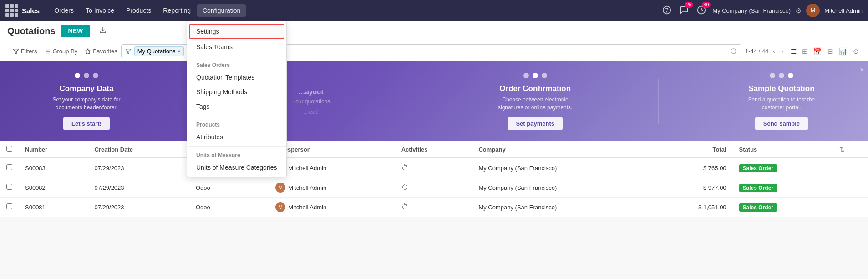 This screenshot has width=868, height=279. What do you see at coordinates (237, 167) in the screenshot?
I see `dropdown-uom-categories: Units of Measure Categories` at bounding box center [237, 167].